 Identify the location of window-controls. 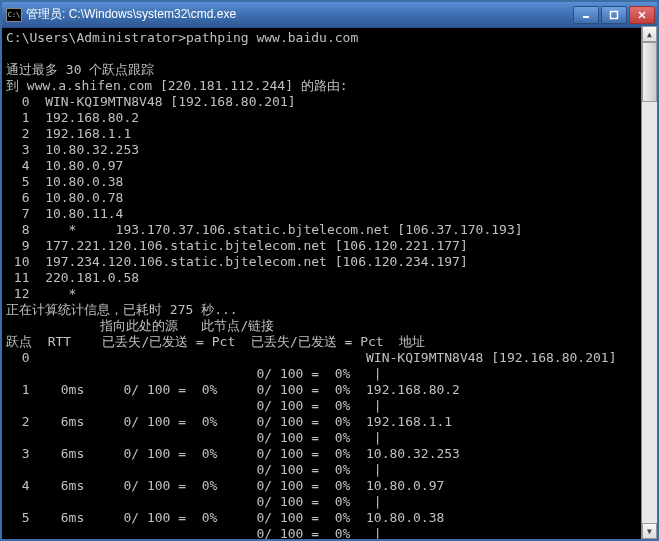
(614, 15).